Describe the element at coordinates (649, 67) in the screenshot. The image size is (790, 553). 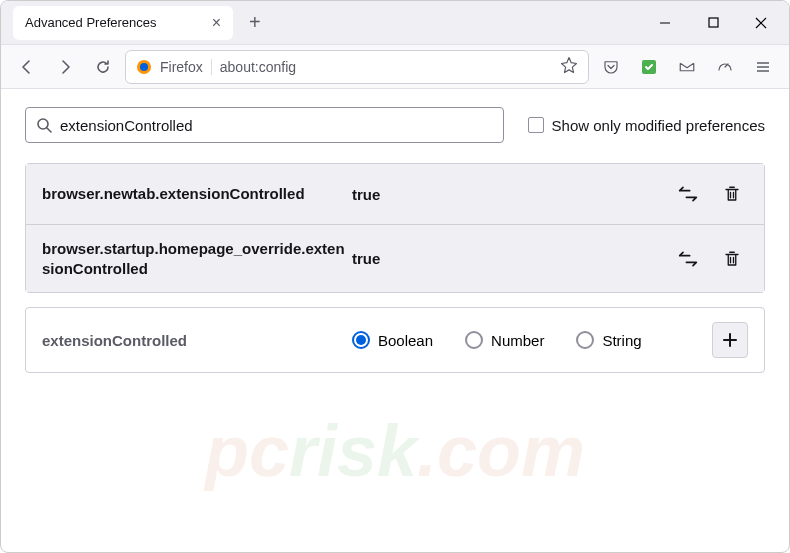
I see `extension-icon` at that location.